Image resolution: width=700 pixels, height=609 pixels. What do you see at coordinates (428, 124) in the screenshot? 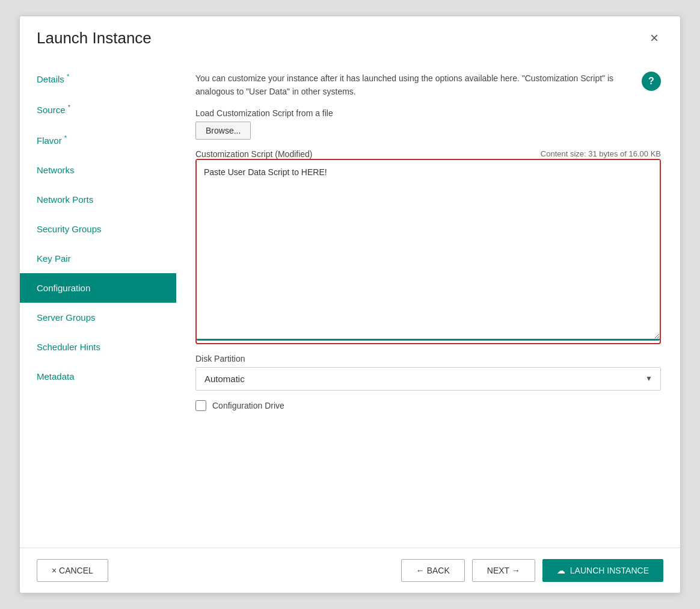
I see `load-script-section: Load Customization Script from a file Br…` at bounding box center [428, 124].